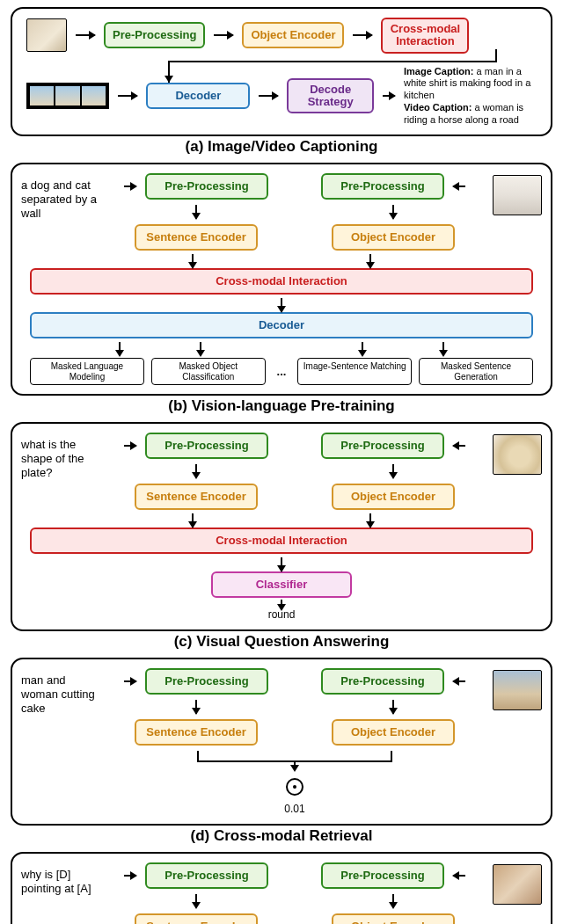  What do you see at coordinates (282, 371) in the screenshot?
I see `ellipsis: ...` at bounding box center [282, 371].